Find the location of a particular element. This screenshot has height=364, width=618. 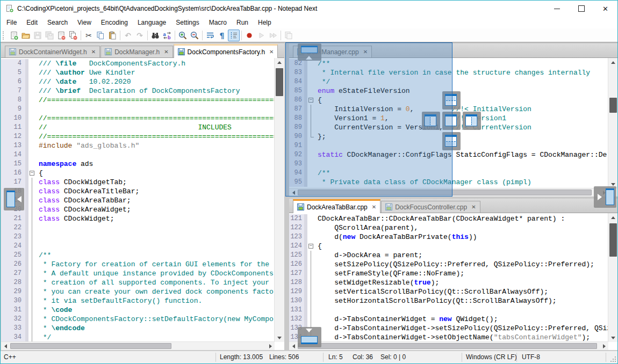

code-line: 132 d->TabsContainerWidget = new QWidget… is located at coordinates (449, 319).